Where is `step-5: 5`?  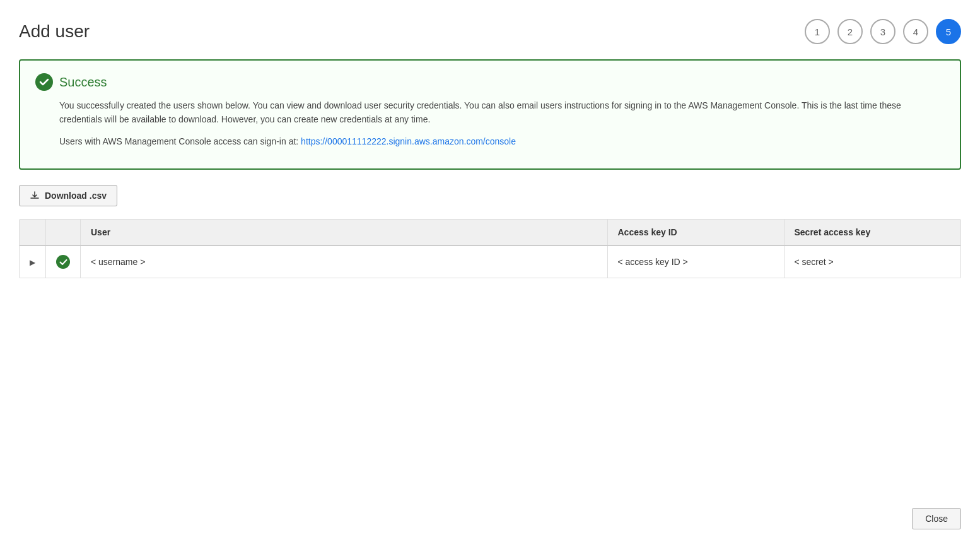
step-5: 5 is located at coordinates (948, 32).